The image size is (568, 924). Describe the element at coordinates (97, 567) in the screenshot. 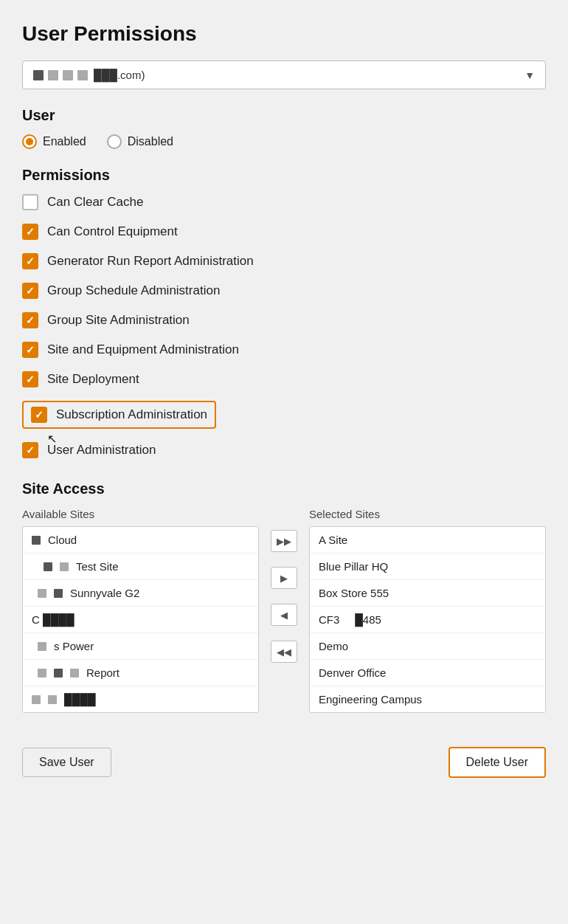

I see `site-name: Test Site` at that location.